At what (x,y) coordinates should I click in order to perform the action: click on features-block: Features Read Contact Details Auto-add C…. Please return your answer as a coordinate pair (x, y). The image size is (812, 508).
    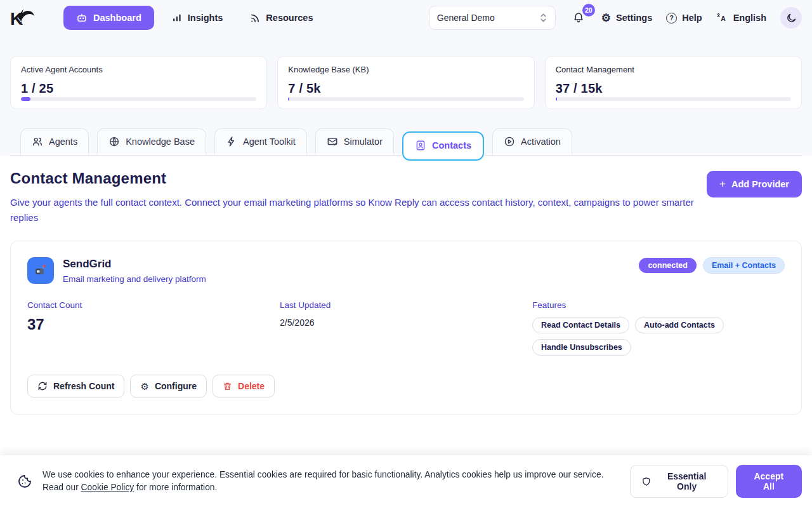
    Looking at the image, I should click on (658, 328).